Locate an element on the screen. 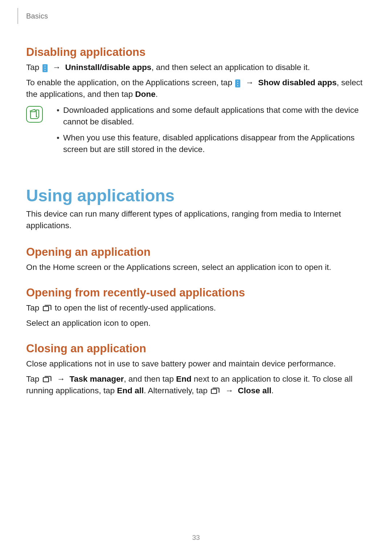 The image size is (392, 554). recent-paragraph-2: Select an application icon to open. is located at coordinates (196, 323).